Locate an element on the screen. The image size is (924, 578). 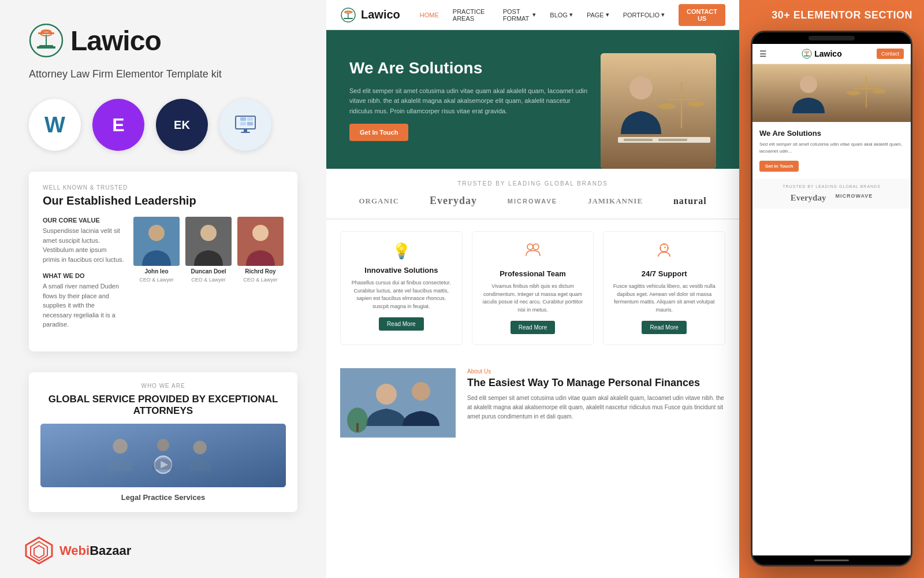
team-name-1: John leo is located at coordinates (156, 272).